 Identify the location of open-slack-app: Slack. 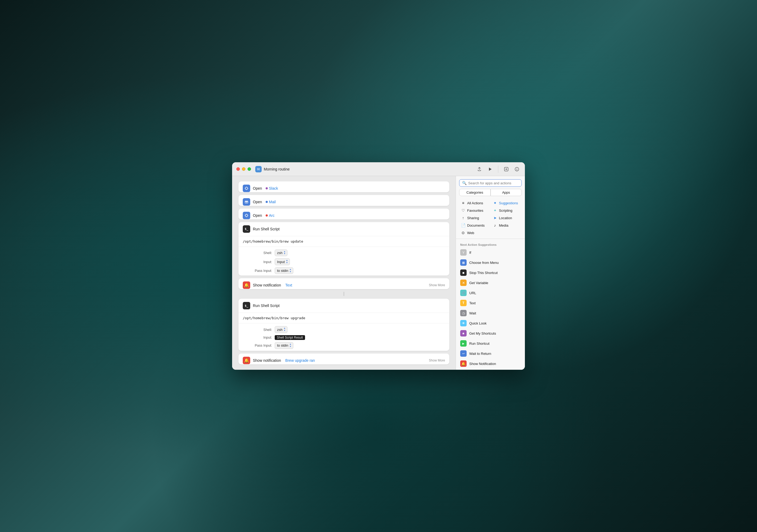
(273, 188).